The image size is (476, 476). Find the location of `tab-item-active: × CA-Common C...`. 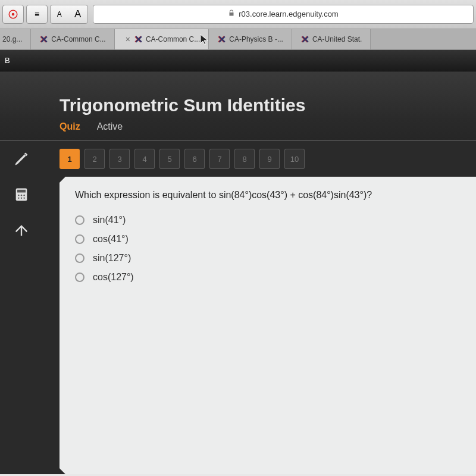

tab-item-active: × CA-Common C... is located at coordinates (162, 39).